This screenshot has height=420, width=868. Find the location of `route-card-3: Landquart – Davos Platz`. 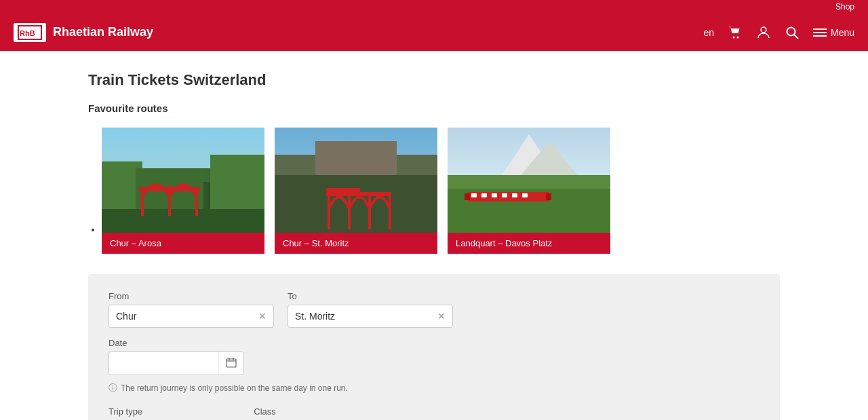

route-card-3: Landquart – Davos Platz is located at coordinates (529, 191).